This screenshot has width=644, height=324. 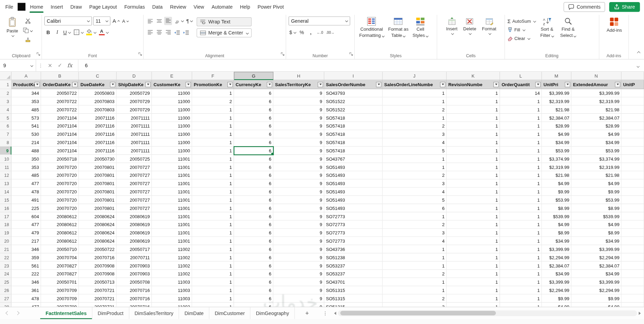 I want to click on filter-header-productke: ProductKe, so click(x=26, y=84).